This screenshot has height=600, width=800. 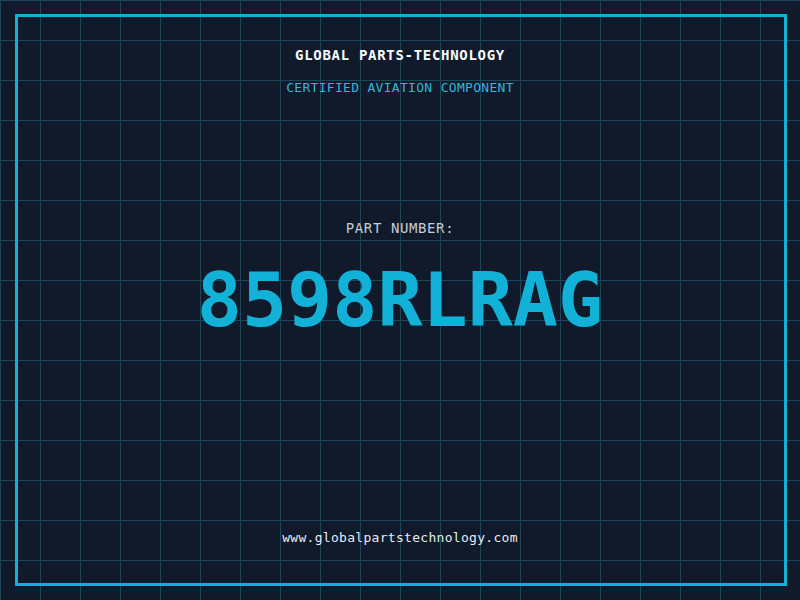 I want to click on website-url: www.globalpartstechnology.com, so click(x=400, y=538).